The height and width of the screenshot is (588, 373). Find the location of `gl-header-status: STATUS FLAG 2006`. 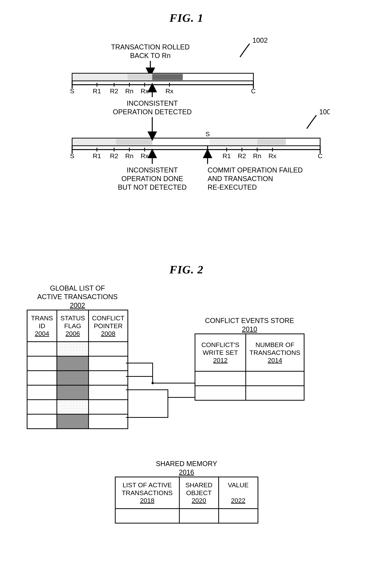

gl-header-status: STATUS FLAG 2006 is located at coordinates (73, 326).